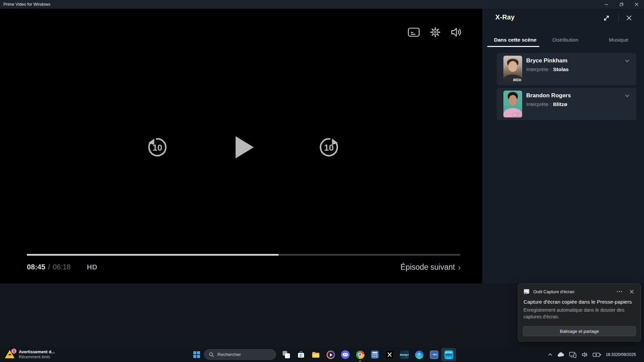 The width and height of the screenshot is (644, 362). Describe the element at coordinates (547, 65) in the screenshot. I see `cast-info: Bryce Pinkham Interprète :Stolas` at that location.